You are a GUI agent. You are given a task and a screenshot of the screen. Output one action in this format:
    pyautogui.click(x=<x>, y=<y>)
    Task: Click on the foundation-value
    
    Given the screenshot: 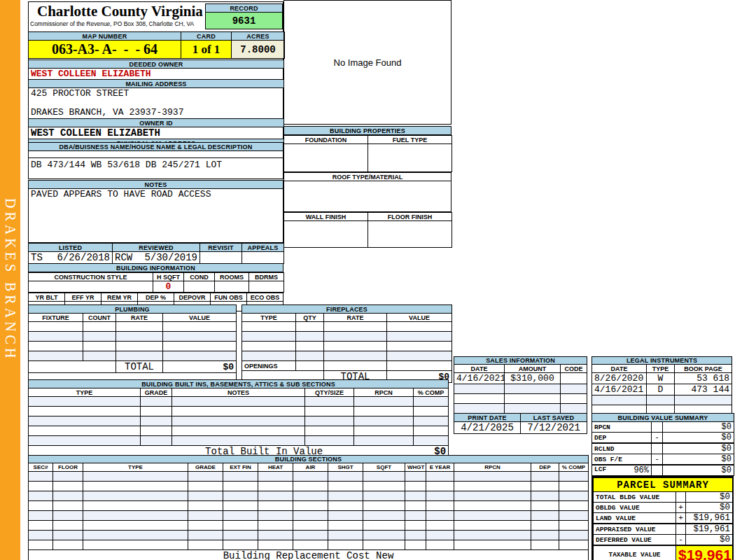 What is the action you would take?
    pyautogui.click(x=326, y=158)
    